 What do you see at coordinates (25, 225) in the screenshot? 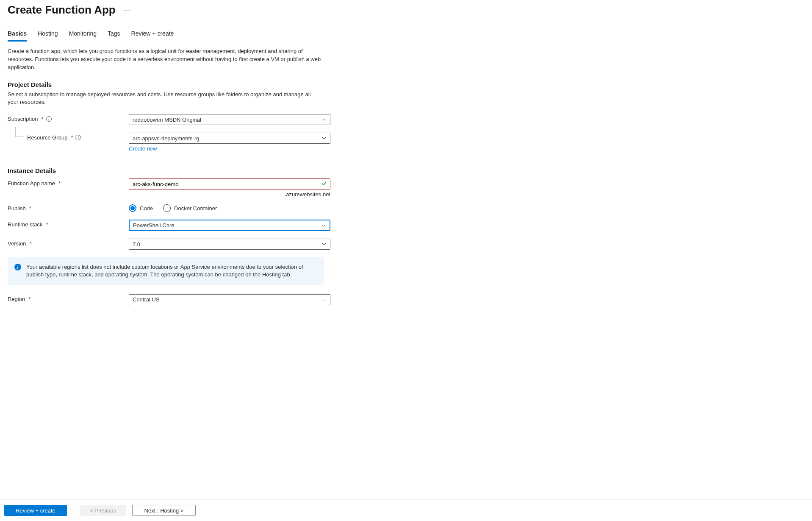
I see `runtime-stack-label: Runtime stack` at bounding box center [25, 225].